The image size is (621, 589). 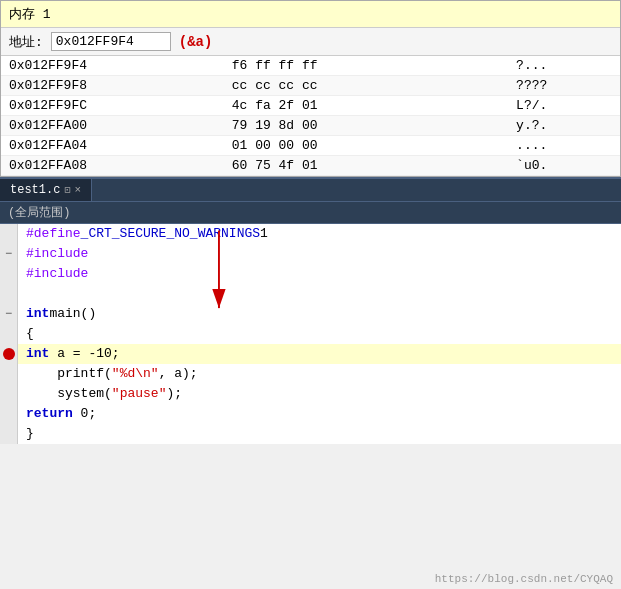 I want to click on scope-bar: (全局范围), so click(x=310, y=213).